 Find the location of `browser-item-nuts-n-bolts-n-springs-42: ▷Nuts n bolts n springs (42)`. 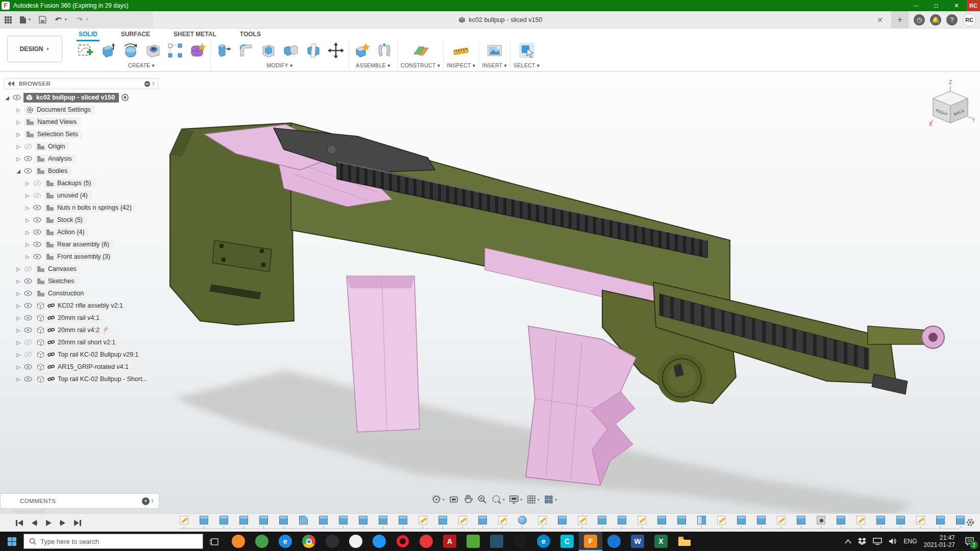

browser-item-nuts-n-bolts-n-springs-42: ▷Nuts n bolts n springs (42) is located at coordinates (81, 208).